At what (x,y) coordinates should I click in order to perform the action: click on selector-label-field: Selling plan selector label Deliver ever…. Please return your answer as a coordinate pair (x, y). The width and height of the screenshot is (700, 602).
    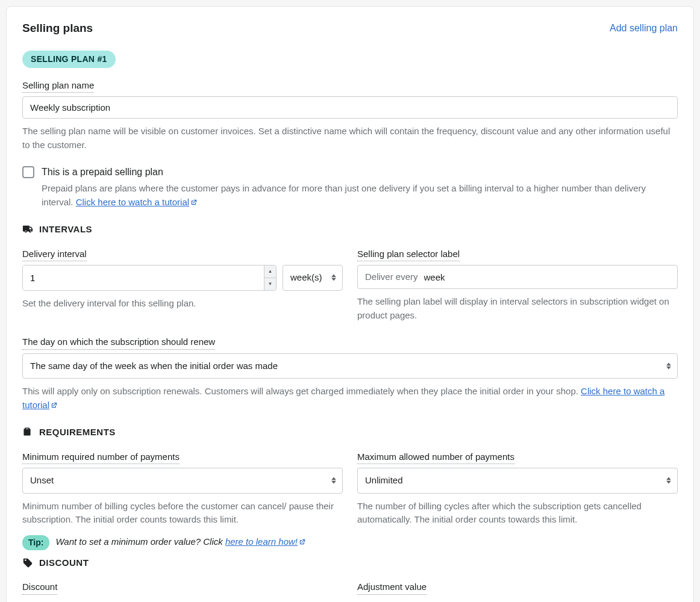
    Looking at the image, I should click on (517, 285).